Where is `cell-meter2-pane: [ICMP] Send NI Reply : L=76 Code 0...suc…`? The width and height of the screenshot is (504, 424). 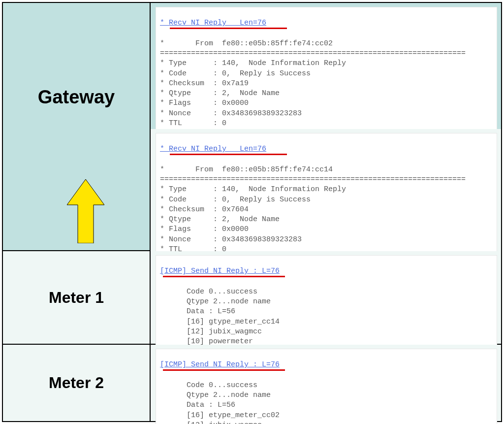
cell-meter2-pane: [ICMP] Send NI Reply : L=76 Code 0...suc… is located at coordinates (326, 383).